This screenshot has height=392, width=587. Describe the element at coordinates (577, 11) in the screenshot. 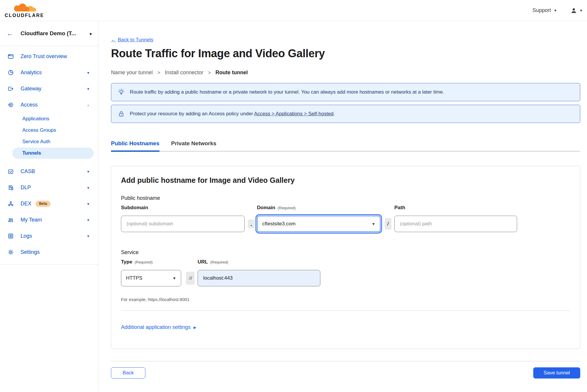

I see `user-menu: ▼` at that location.